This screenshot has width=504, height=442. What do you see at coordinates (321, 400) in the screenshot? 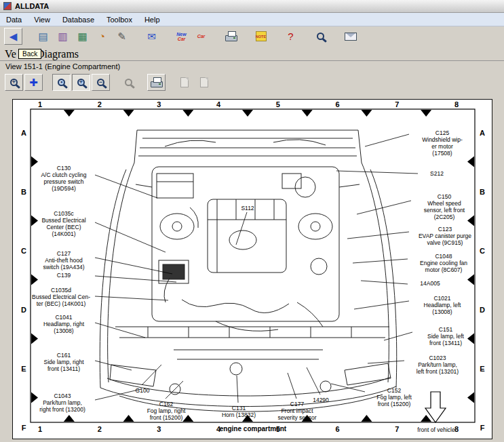
I see `callout-14290: 14290` at bounding box center [321, 400].